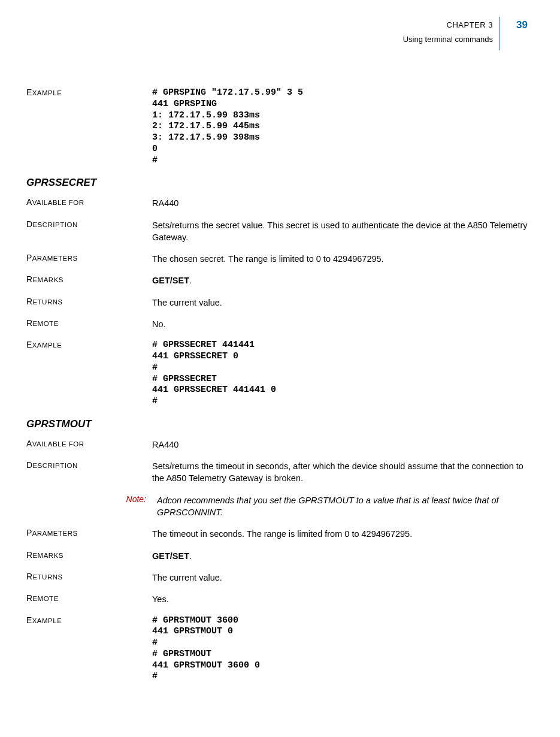  I want to click on definition-row: REMOTEYes., so click(280, 599).